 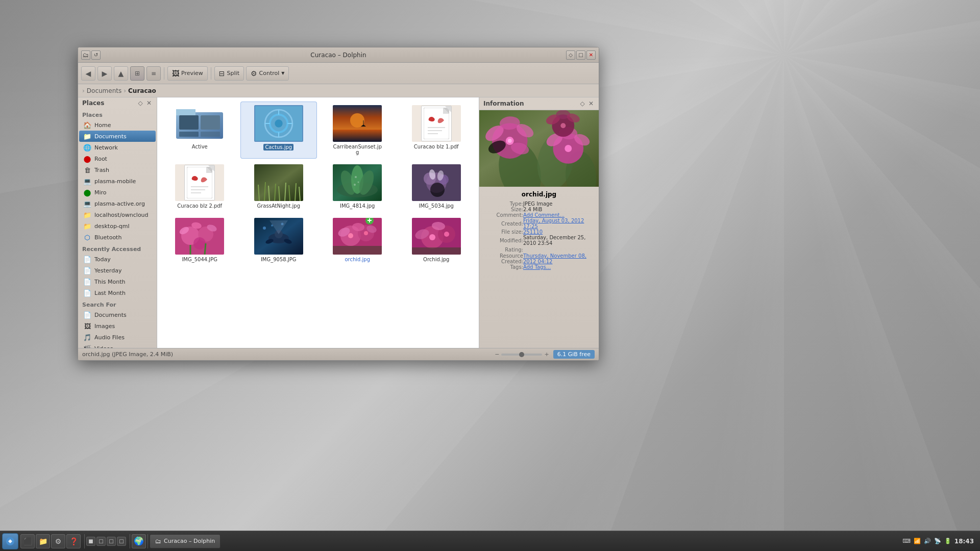 What do you see at coordinates (117, 326) in the screenshot?
I see `sidebar-item-search-images: 🖼 Images` at bounding box center [117, 326].